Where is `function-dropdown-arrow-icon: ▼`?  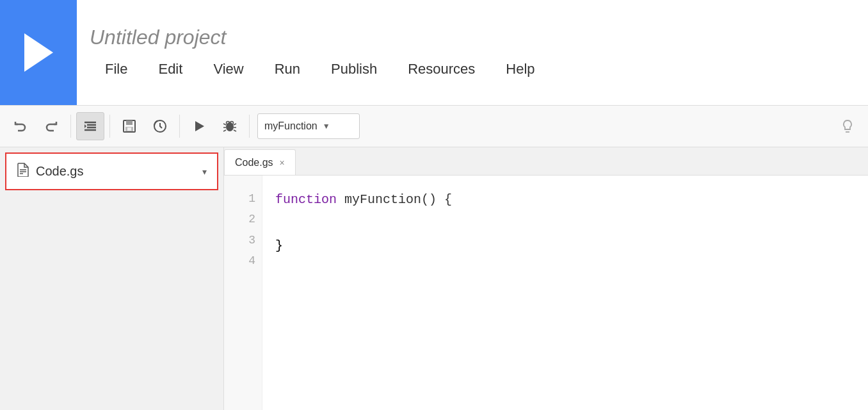 function-dropdown-arrow-icon: ▼ is located at coordinates (338, 126).